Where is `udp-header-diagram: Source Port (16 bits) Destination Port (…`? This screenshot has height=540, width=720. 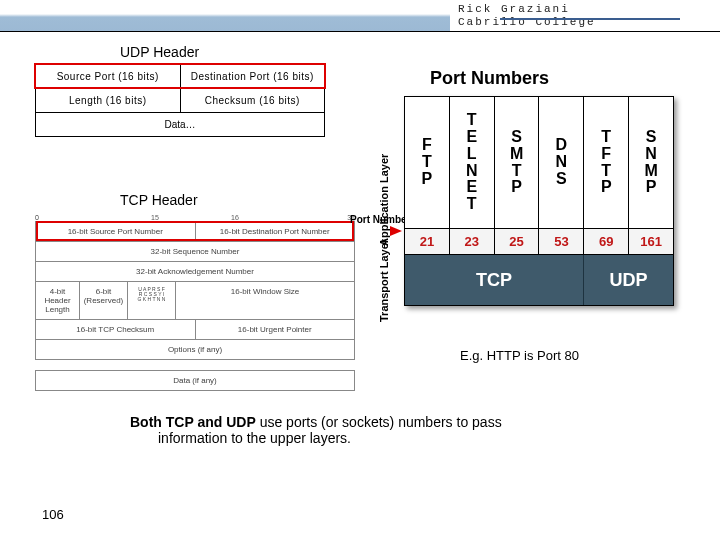 udp-header-diagram: Source Port (16 bits) Destination Port (… is located at coordinates (180, 100).